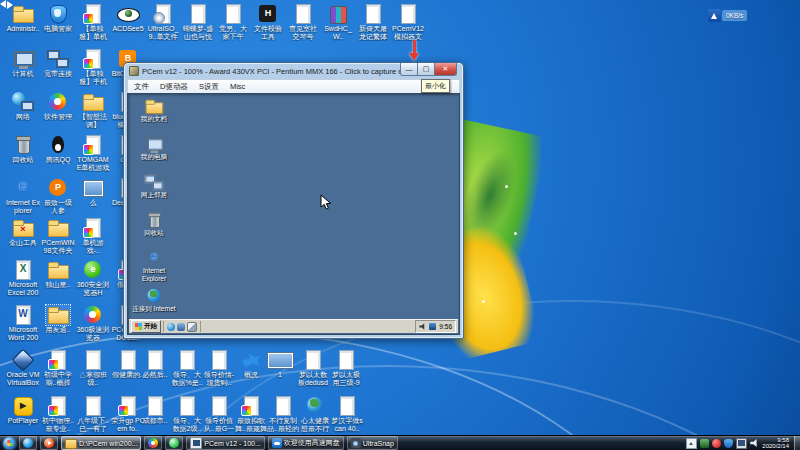 The image size is (800, 450). I want to click on swirl-app-taskbar-button, so click(28, 443).